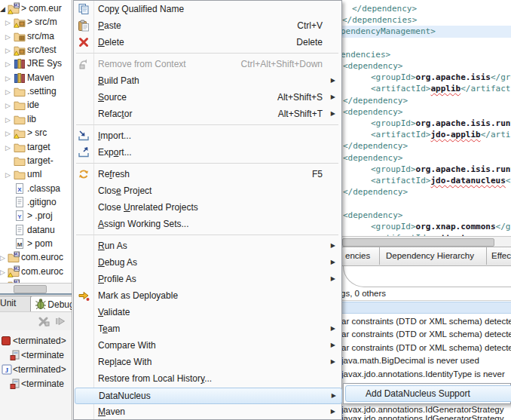 This screenshot has width=511, height=420. I want to click on expand-arrow: ◢, so click(3, 9).